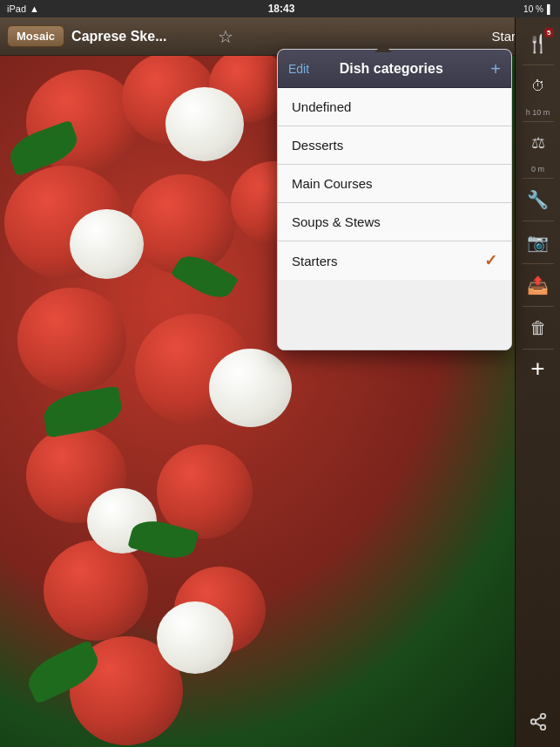 The height and width of the screenshot is (747, 560). What do you see at coordinates (391, 69) in the screenshot?
I see `dropdown-title: Dish categories` at bounding box center [391, 69].